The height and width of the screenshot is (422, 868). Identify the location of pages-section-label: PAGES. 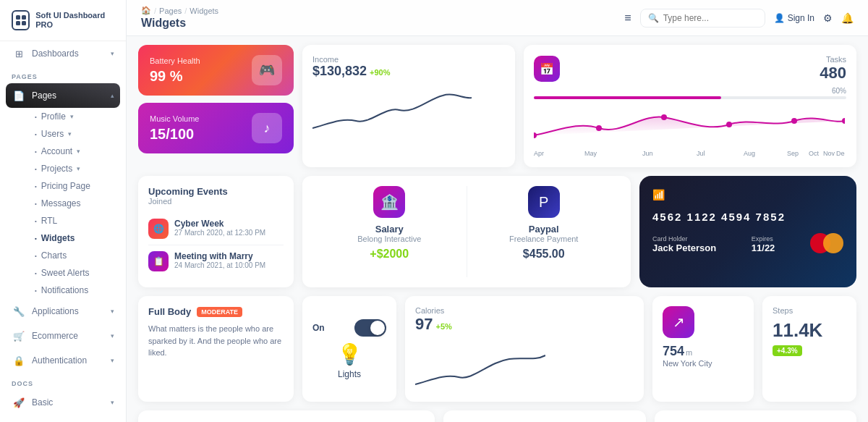
(63, 75).